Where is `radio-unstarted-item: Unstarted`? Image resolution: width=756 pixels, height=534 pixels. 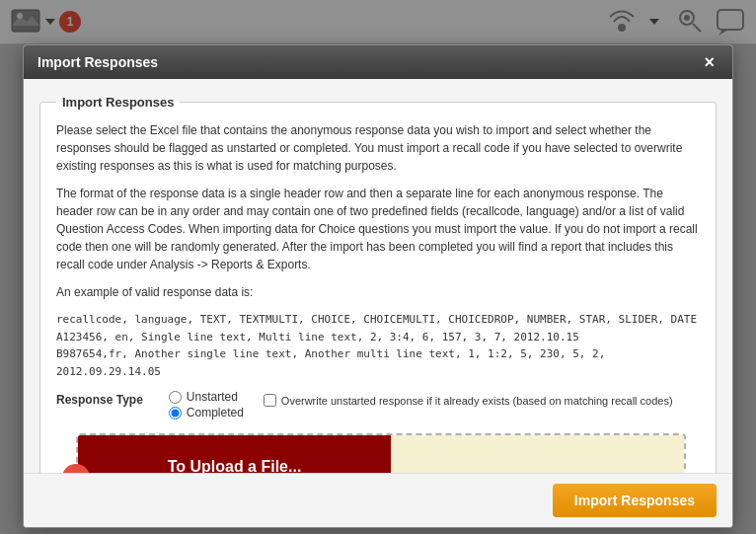
radio-unstarted-item: Unstarted is located at coordinates (206, 397).